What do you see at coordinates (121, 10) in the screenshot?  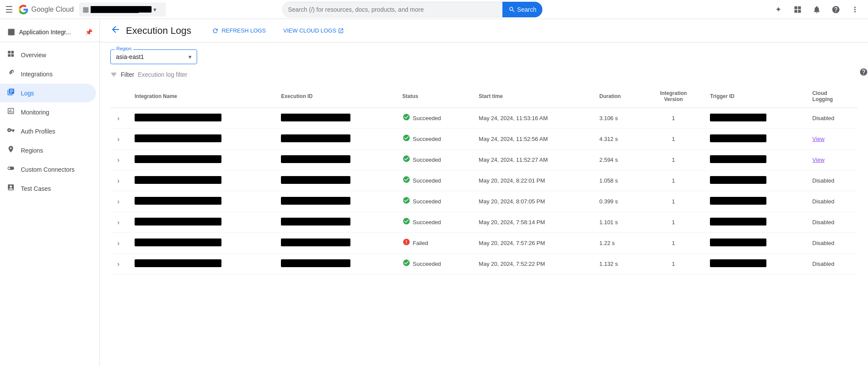 I see `project-name: ████████████` at bounding box center [121, 10].